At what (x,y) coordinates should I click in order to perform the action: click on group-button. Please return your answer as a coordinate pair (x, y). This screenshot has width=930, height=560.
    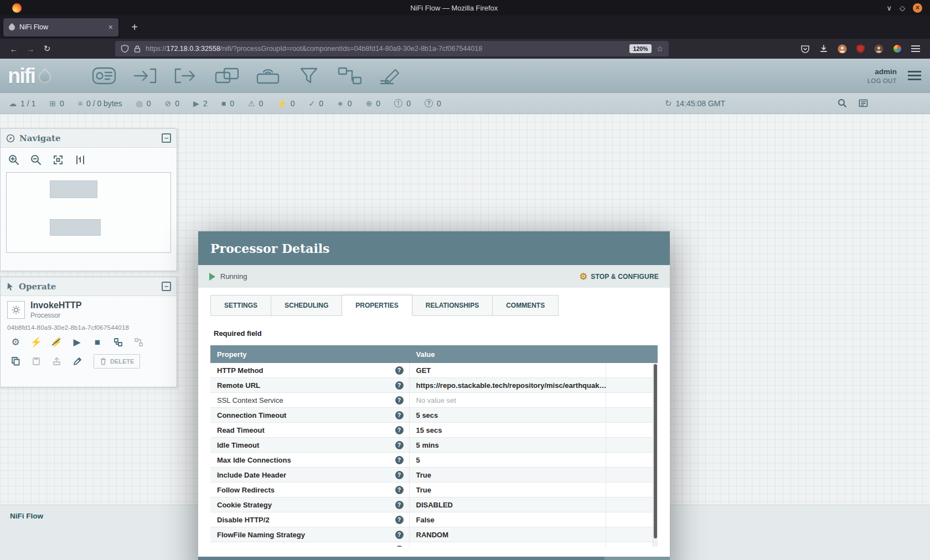
    Looking at the image, I should click on (118, 342).